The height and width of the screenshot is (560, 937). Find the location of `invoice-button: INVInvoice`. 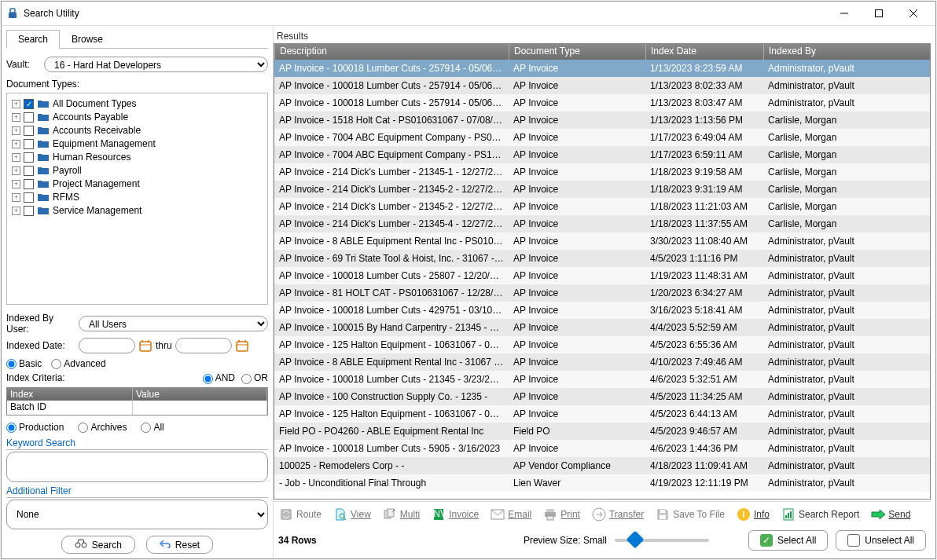

invoice-button: INVInvoice is located at coordinates (454, 514).